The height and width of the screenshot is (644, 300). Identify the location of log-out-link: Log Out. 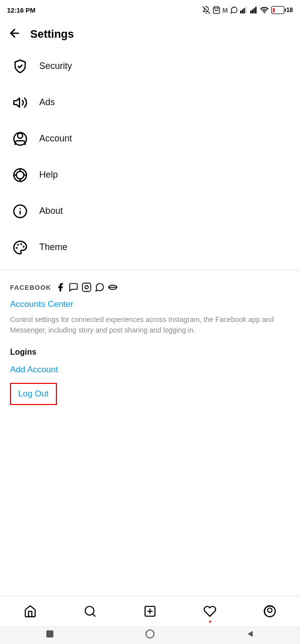
(33, 394).